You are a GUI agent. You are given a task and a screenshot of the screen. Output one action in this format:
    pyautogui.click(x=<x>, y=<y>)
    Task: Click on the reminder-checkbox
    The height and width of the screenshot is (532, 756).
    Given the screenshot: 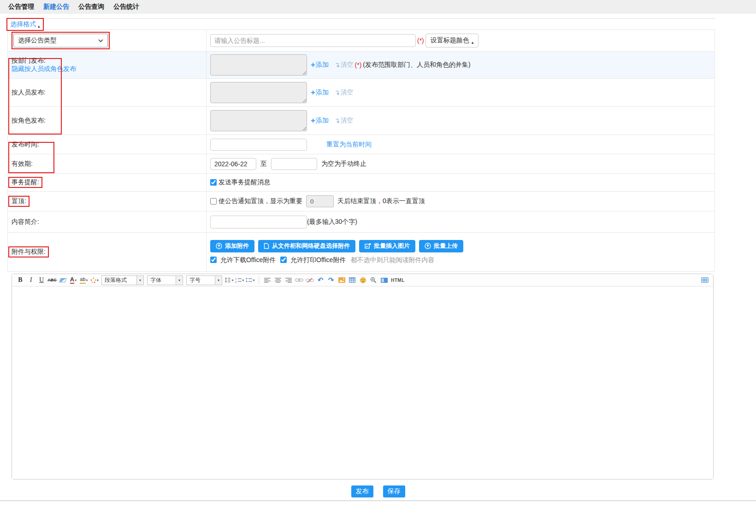 What is the action you would take?
    pyautogui.click(x=213, y=182)
    